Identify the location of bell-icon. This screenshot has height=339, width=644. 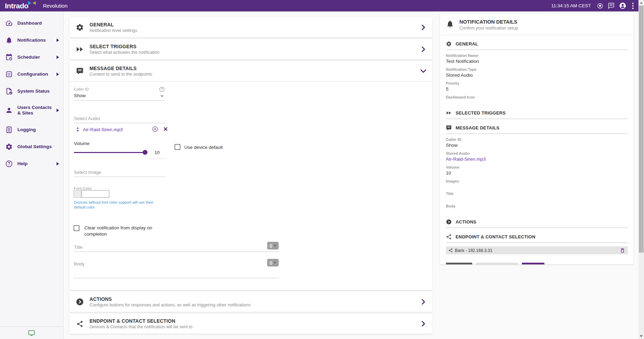
(9, 40).